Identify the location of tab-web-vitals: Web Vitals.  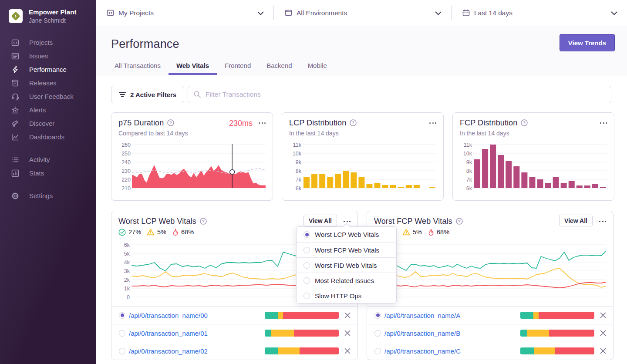
(192, 68).